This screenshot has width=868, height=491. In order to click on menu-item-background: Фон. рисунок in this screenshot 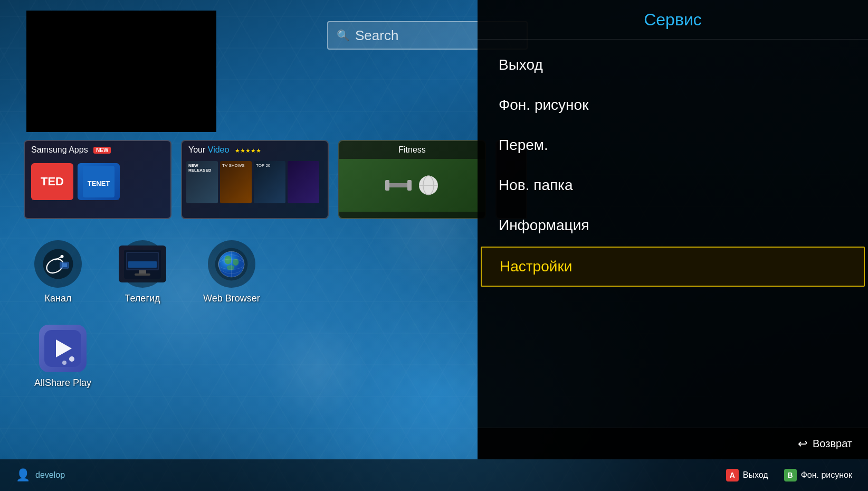, I will do `click(673, 105)`.